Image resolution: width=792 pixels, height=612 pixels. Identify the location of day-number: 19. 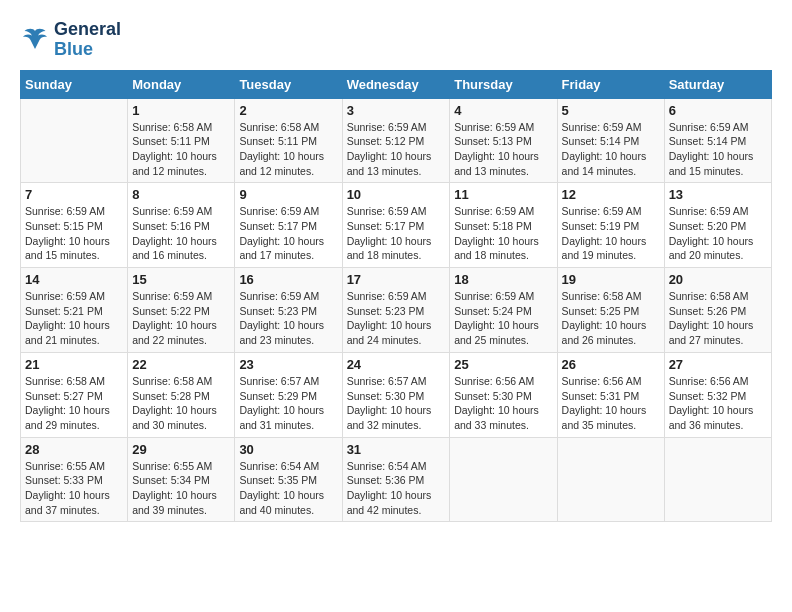
(611, 280).